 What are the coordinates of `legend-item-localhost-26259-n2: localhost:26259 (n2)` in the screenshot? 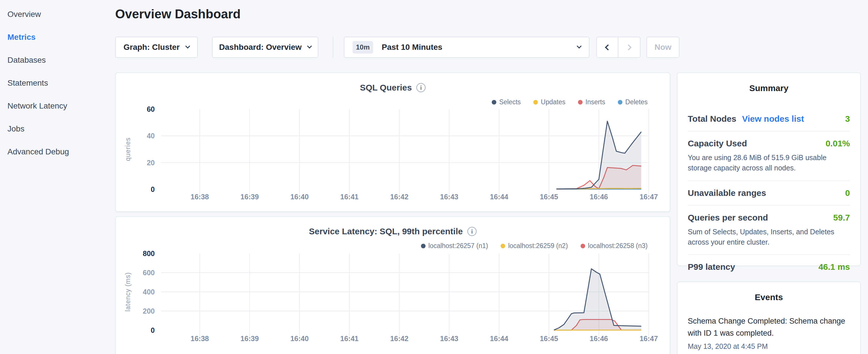 It's located at (534, 246).